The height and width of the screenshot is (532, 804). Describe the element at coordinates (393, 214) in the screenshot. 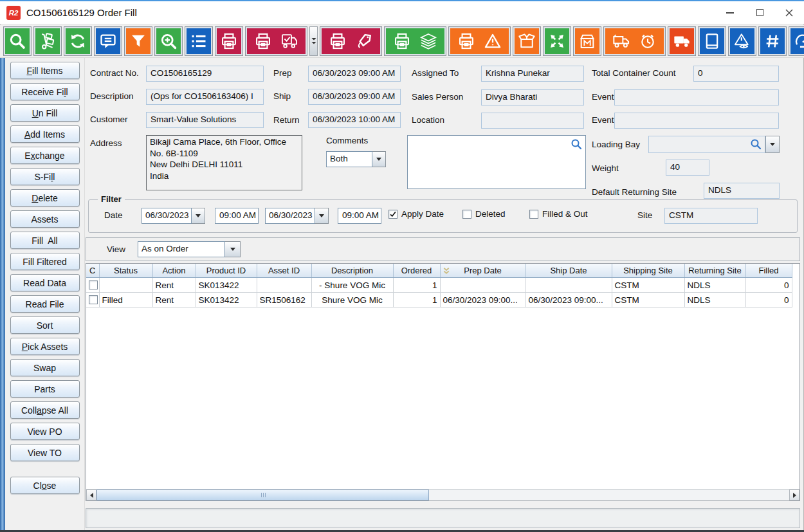

I see `apply-date-checkbox` at that location.